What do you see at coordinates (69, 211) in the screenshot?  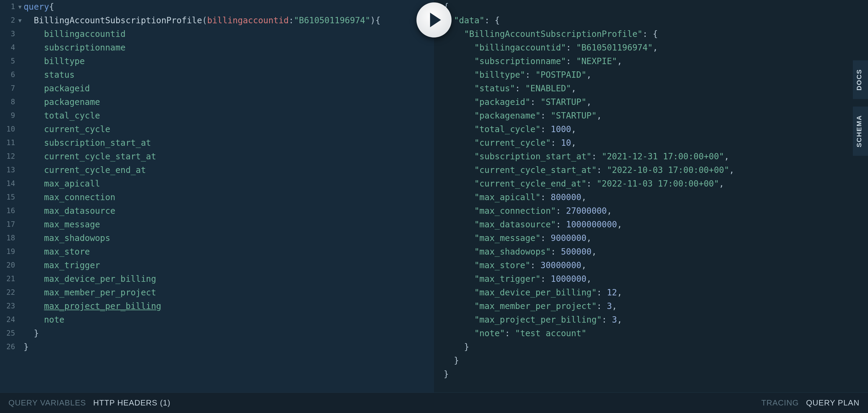 I see `code-text: max_datasource` at bounding box center [69, 211].